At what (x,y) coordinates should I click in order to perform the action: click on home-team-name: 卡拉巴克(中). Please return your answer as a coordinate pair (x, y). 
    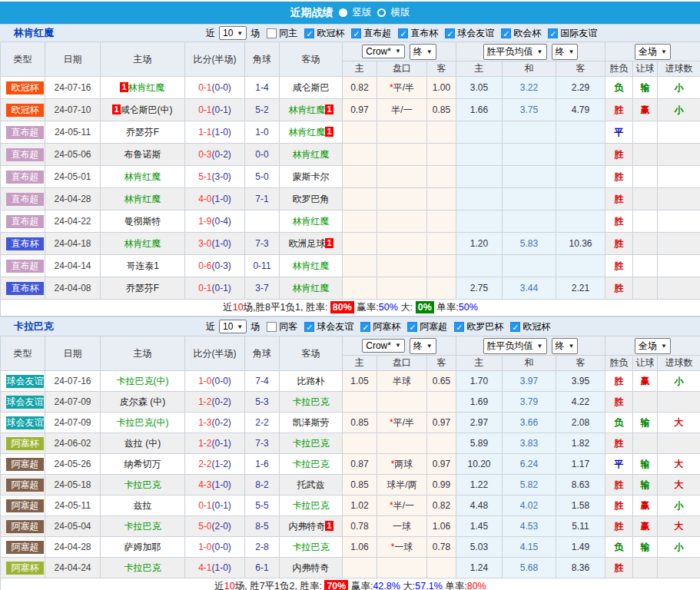
    Looking at the image, I should click on (143, 381).